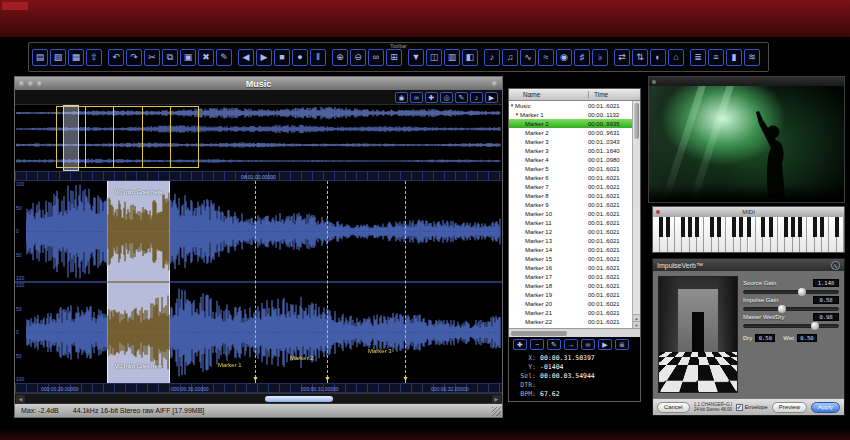 The width and height of the screenshot is (850, 440). I want to click on minimize-icon, so click(31, 84).